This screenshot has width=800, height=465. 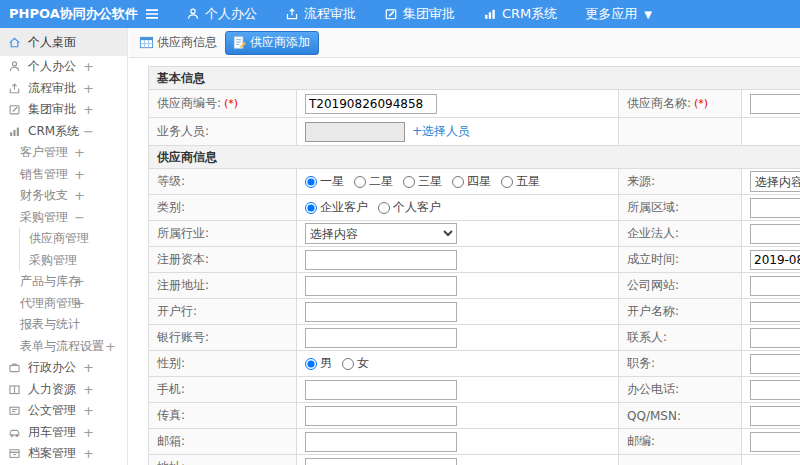 I want to click on field-label-email: 邮箱:, so click(x=223, y=442).